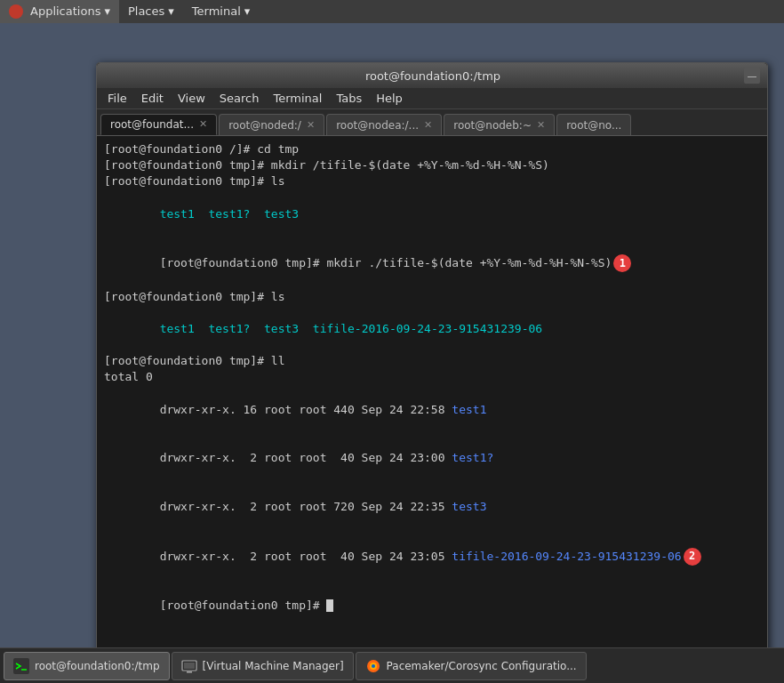 The image size is (784, 683). Describe the element at coordinates (432, 149) in the screenshot. I see `line-1: [root@foundation0 /]# cd tmp` at that location.